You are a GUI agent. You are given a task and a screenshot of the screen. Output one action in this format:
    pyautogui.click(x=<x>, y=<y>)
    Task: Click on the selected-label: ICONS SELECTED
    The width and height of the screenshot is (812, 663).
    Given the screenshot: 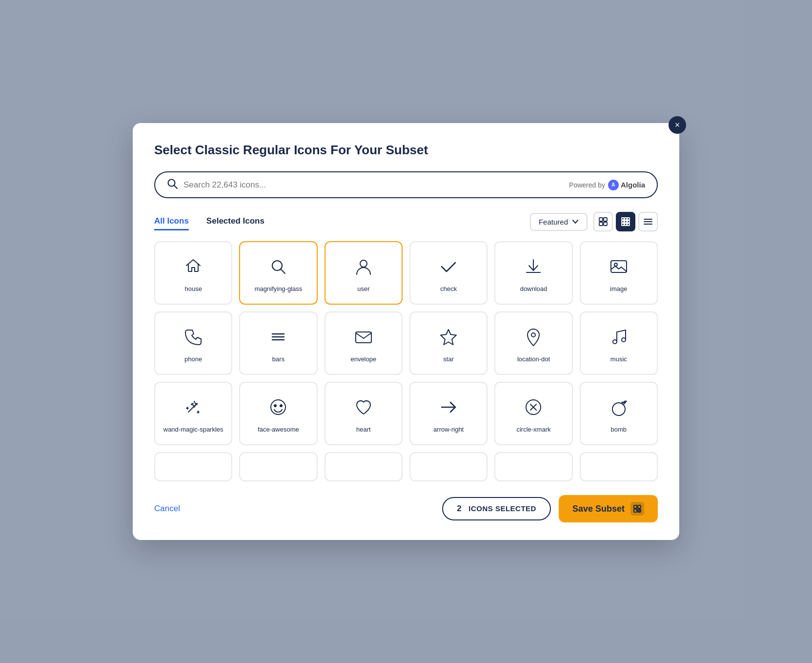 What is the action you would take?
    pyautogui.click(x=503, y=509)
    